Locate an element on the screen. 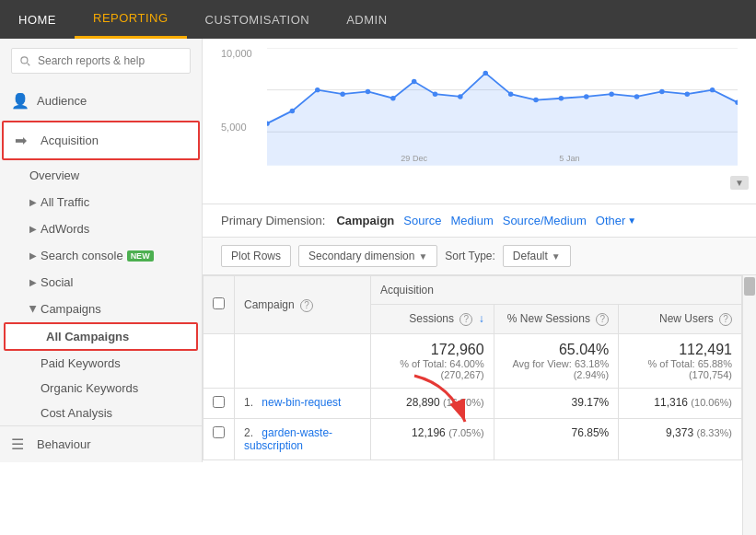 The height and width of the screenshot is (535, 756). new-users-header: New Users ? is located at coordinates (680, 320).